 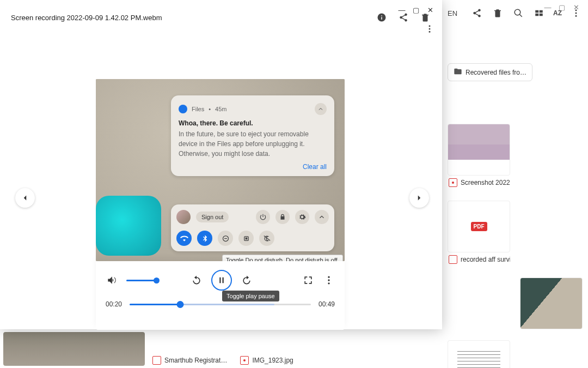 I want to click on dnd-tooltip: Toggle Do not disturb. Do not disturb is…, so click(x=283, y=258).